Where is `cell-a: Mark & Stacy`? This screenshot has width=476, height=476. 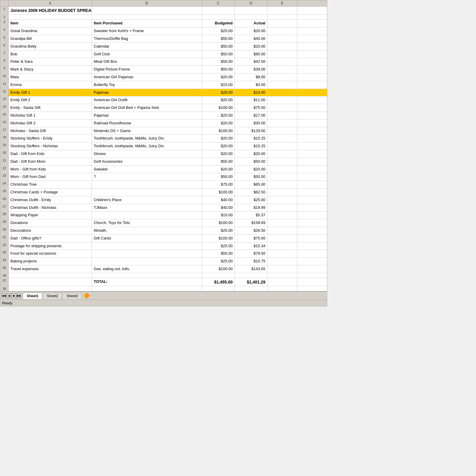
cell-a: Mark & Stacy is located at coordinates (50, 70).